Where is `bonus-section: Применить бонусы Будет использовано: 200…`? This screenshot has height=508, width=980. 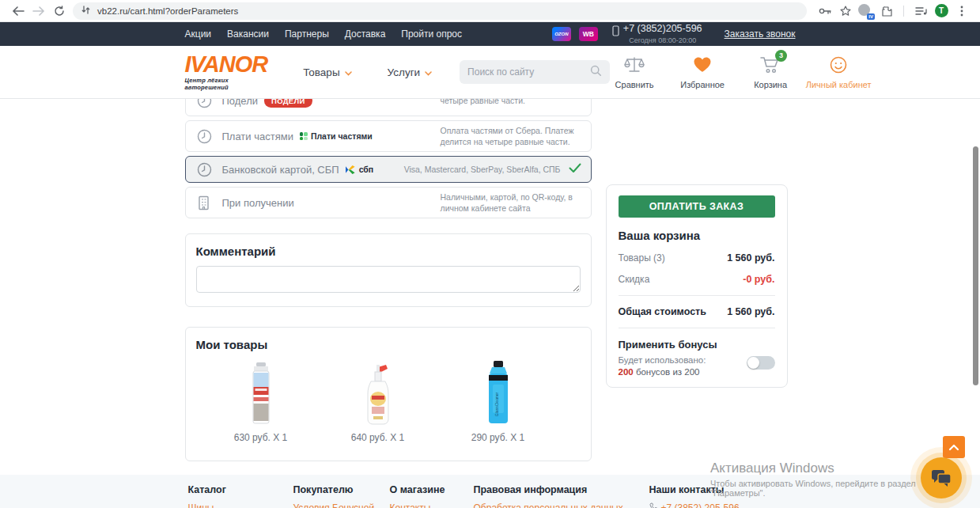
bonus-section: Применить бонусы Будет использовано: 200… is located at coordinates (697, 358).